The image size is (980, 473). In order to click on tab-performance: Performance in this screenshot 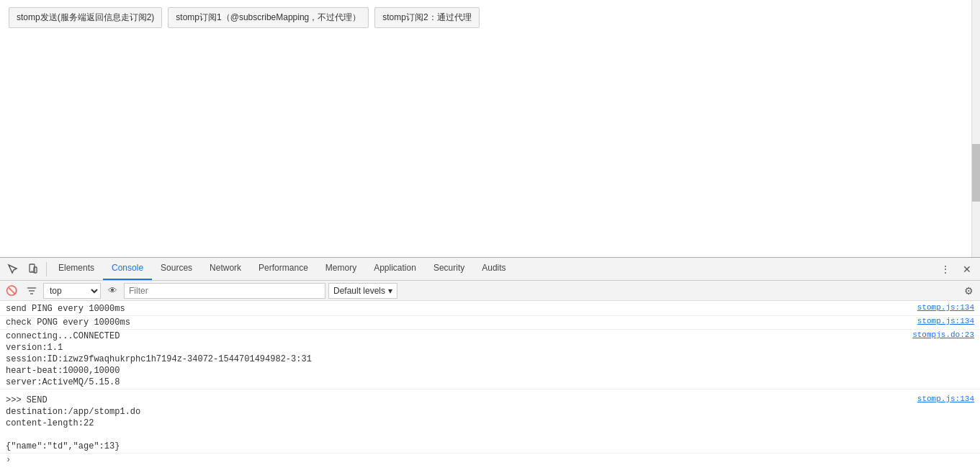, I will do `click(284, 269)`.